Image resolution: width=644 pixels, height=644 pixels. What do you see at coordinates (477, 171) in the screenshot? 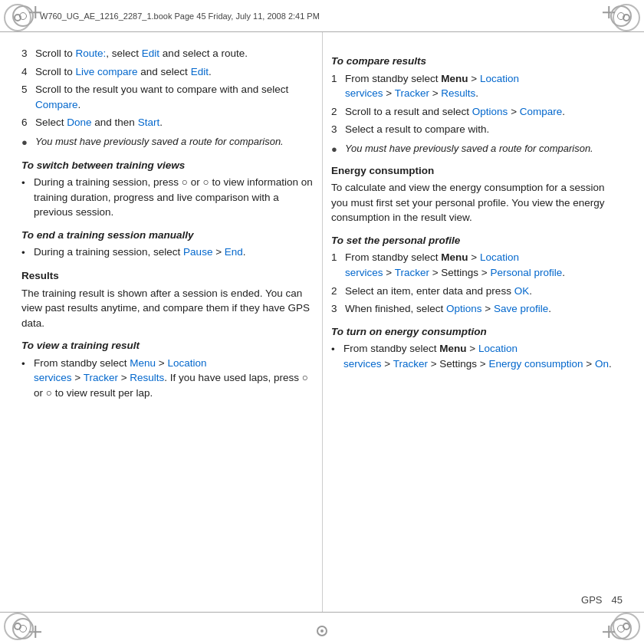
I see `heading-energy: Energy consumption` at bounding box center [477, 171].